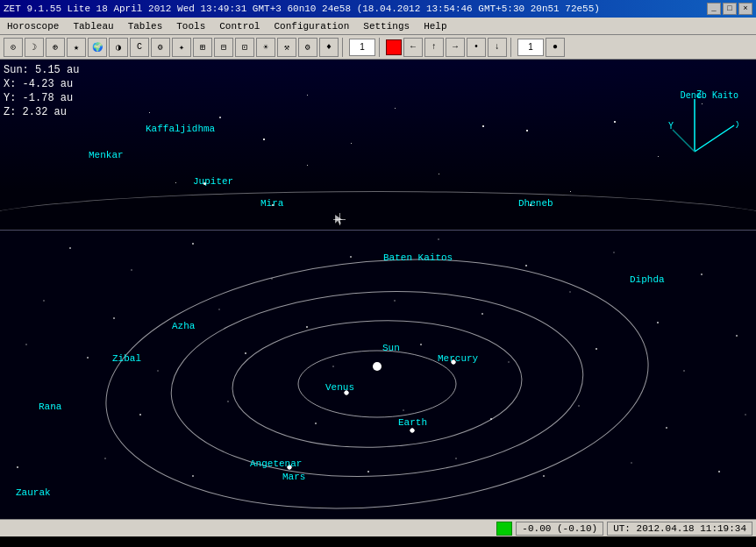  What do you see at coordinates (435, 26) in the screenshot?
I see `menu-help: Help` at bounding box center [435, 26].